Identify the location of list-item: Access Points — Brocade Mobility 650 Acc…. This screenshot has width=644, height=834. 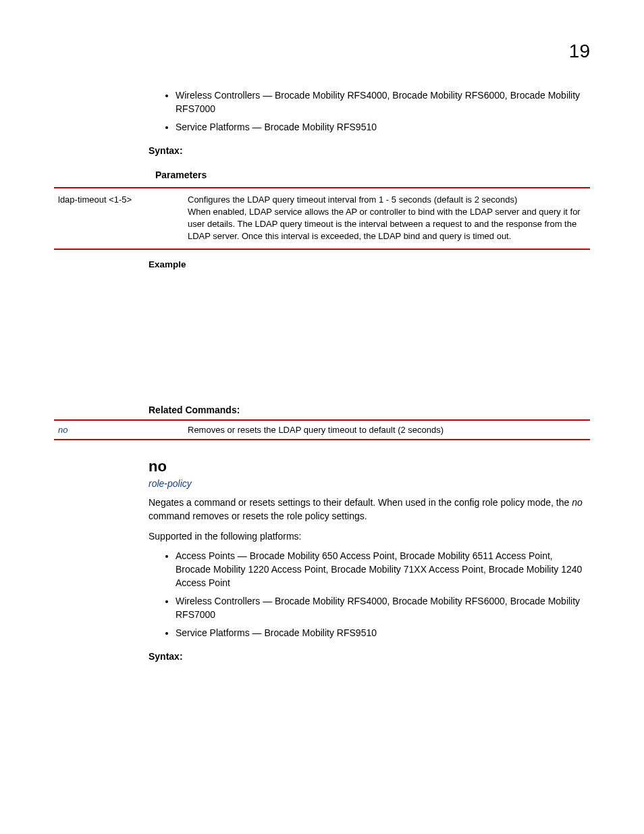
(383, 570).